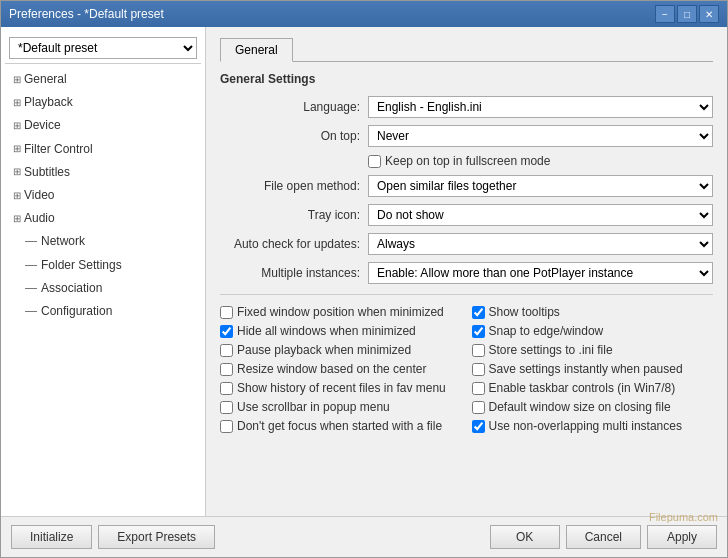 Image resolution: width=728 pixels, height=558 pixels. I want to click on bottom-right: OK Cancel Apply, so click(604, 537).